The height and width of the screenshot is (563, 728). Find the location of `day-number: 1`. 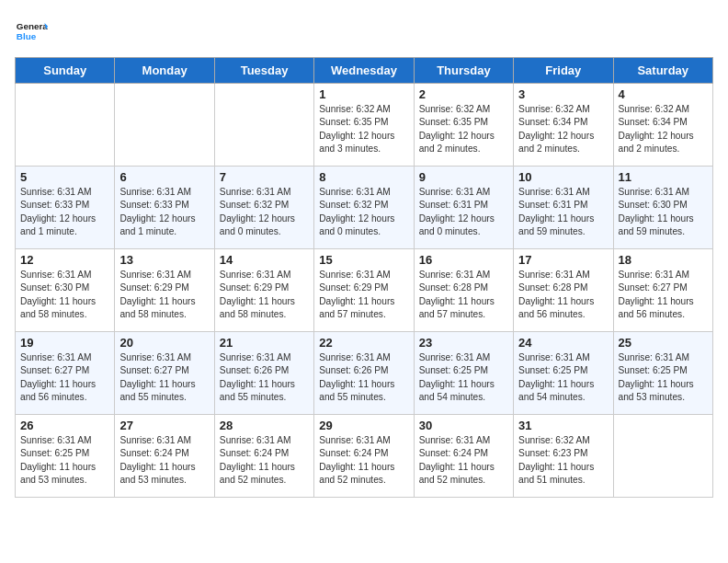

day-number: 1 is located at coordinates (364, 94).